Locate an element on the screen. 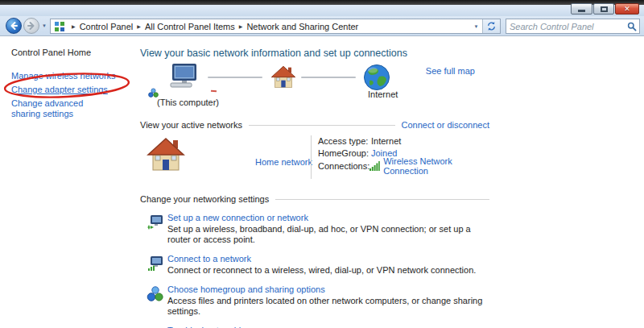 Image resolution: width=644 pixels, height=328 pixels. homegroup-options-link: Choose homegroup and sharing options is located at coordinates (246, 289).